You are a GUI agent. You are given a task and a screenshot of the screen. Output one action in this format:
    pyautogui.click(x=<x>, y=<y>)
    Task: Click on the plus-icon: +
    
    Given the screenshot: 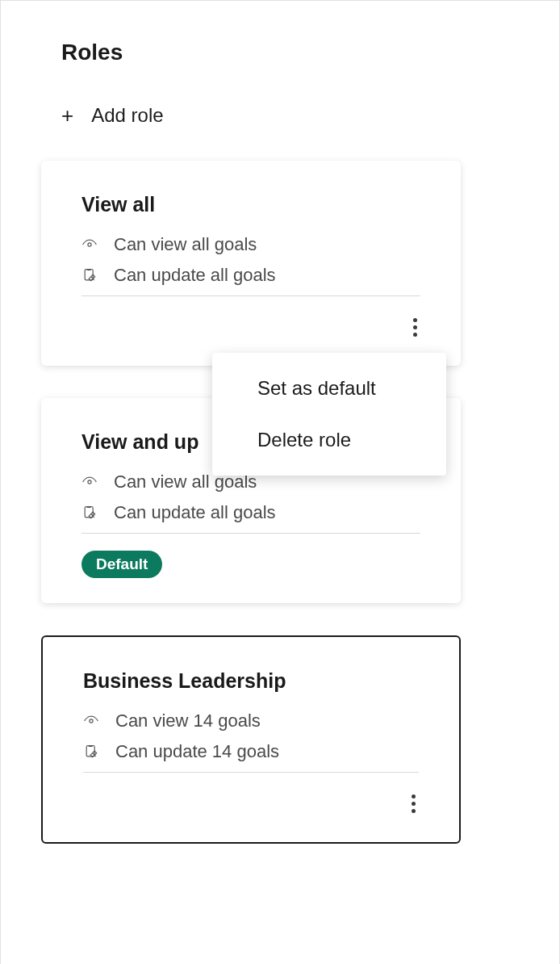 What is the action you would take?
    pyautogui.click(x=68, y=115)
    